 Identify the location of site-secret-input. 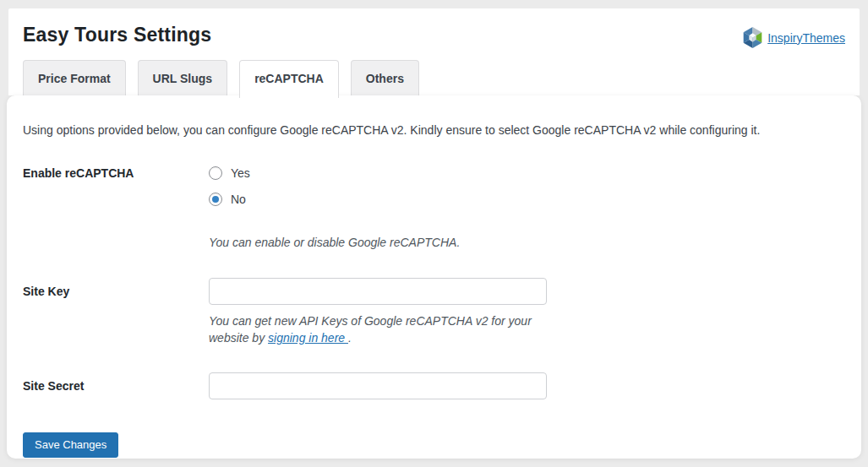
(378, 386).